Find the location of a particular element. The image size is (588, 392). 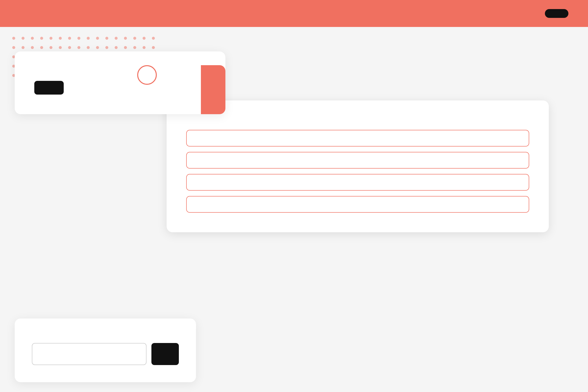

initials-input is located at coordinates (89, 354).